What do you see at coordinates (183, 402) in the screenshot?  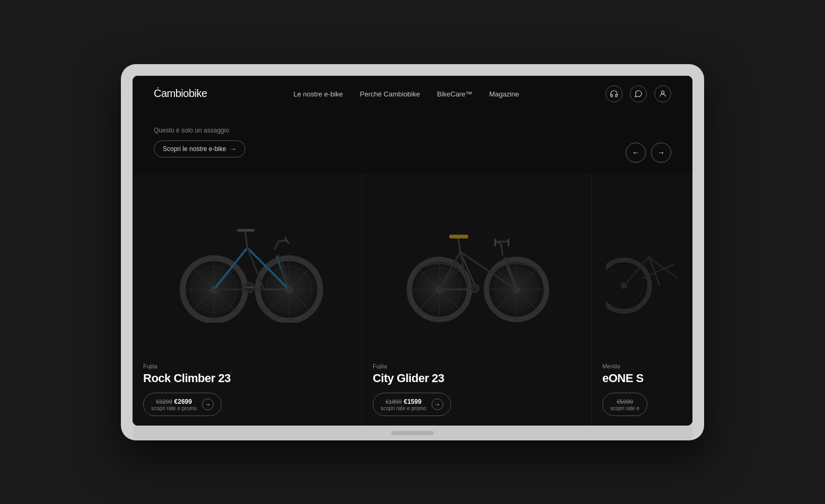 I see `price-new-0: €2699` at bounding box center [183, 402].